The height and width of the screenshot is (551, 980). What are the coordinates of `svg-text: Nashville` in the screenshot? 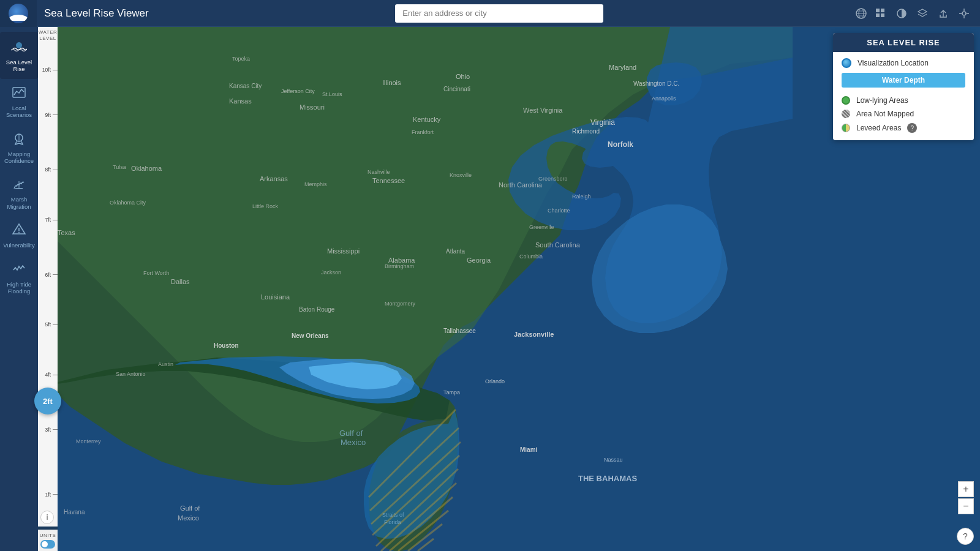 It's located at (379, 172).